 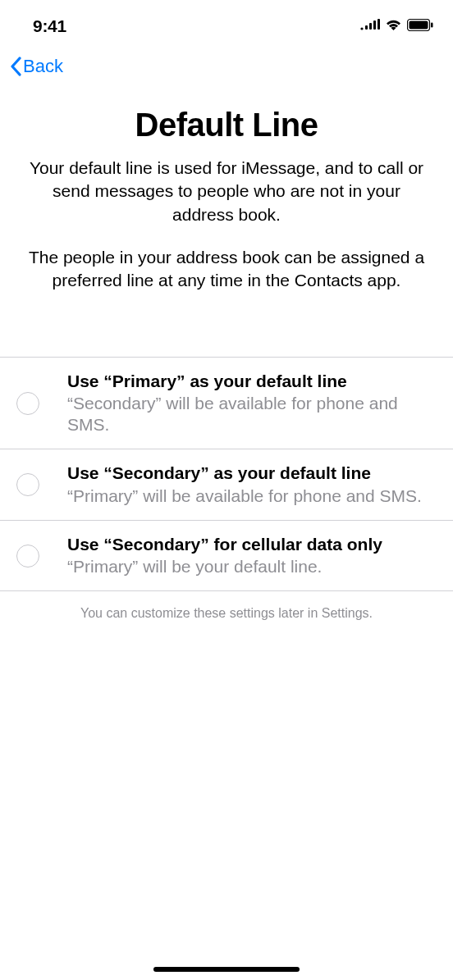 I want to click on cellular-signal-icon, so click(x=370, y=26).